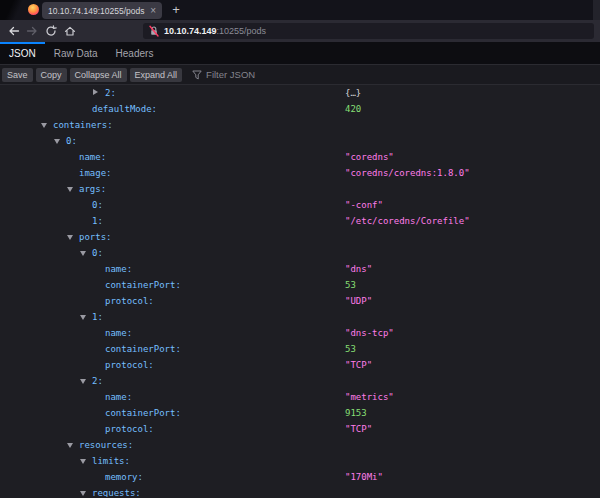  Describe the element at coordinates (300, 477) in the screenshot. I see `json-row: memory:"170Mi"` at that location.